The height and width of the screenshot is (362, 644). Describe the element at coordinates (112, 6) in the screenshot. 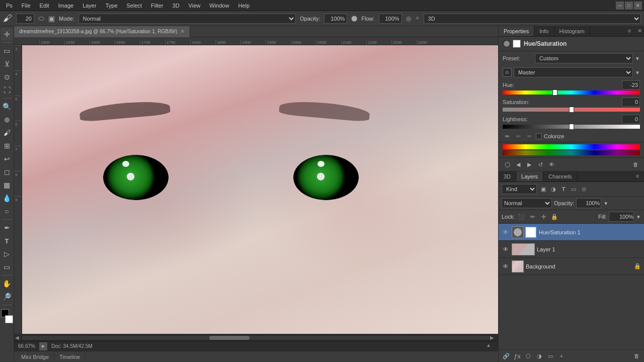

I see `type-menu: Type` at that location.